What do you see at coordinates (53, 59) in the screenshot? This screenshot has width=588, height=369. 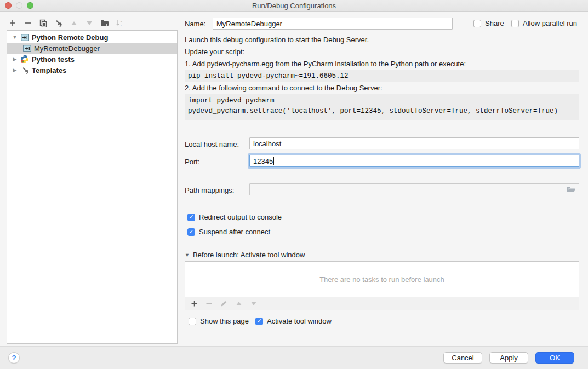 I see `tree-item-label: Python tests` at bounding box center [53, 59].